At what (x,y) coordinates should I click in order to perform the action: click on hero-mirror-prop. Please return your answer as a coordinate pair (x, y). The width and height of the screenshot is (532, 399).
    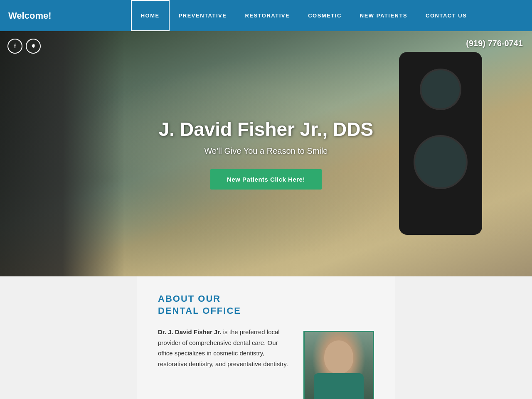
    Looking at the image, I should click on (441, 156).